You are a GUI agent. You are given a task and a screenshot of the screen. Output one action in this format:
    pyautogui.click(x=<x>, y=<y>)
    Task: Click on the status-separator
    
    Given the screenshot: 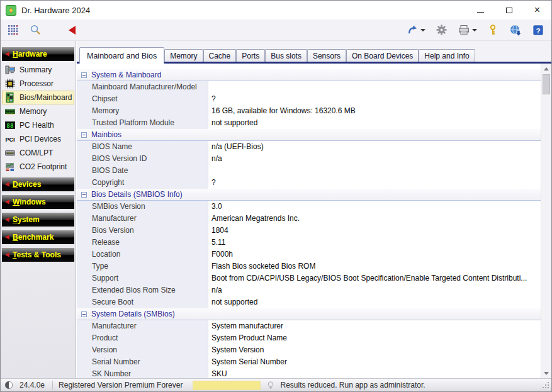 What is the action you would take?
    pyautogui.click(x=53, y=385)
    